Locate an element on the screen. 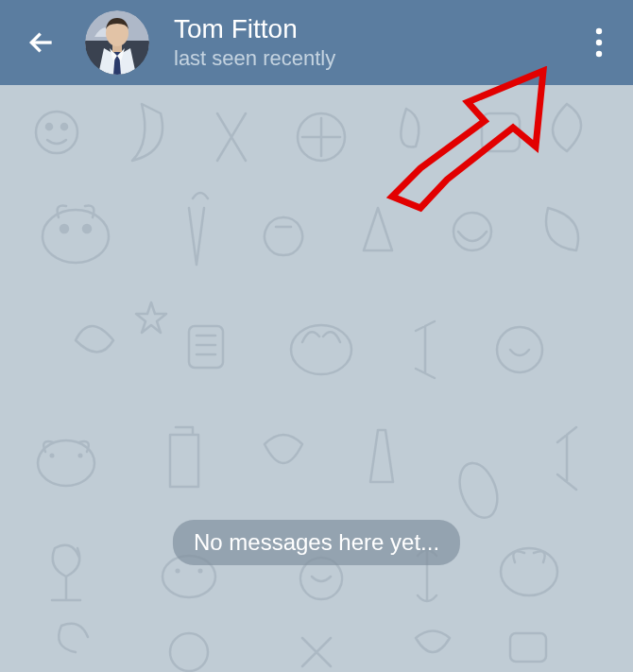  back-button is located at coordinates (42, 43).